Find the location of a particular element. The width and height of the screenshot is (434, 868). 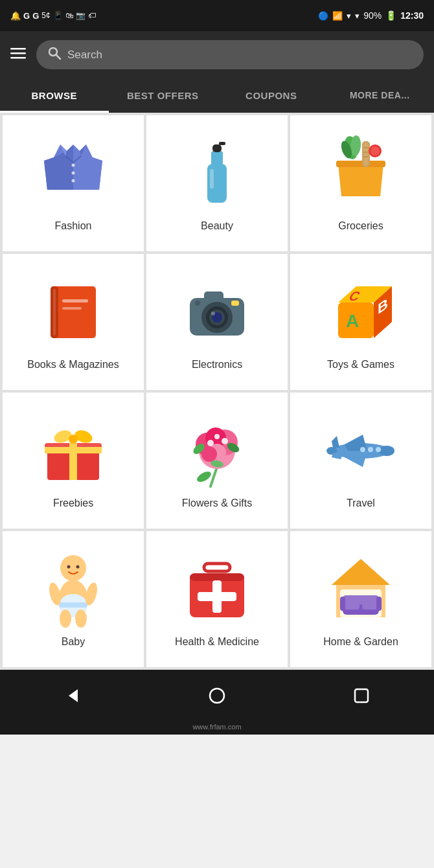

tab-browse: BROWSE is located at coordinates (54, 96).